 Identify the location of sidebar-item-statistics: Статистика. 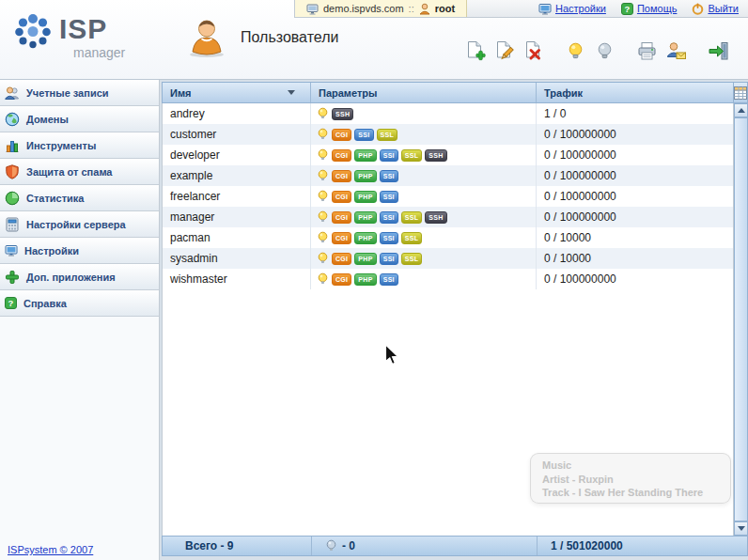
(79, 198).